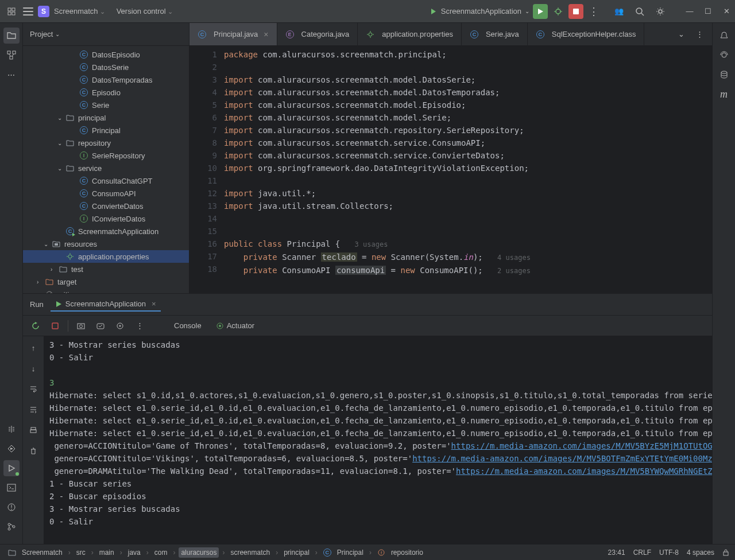  I want to click on tree-item: IIConvierteDatos, so click(106, 219).